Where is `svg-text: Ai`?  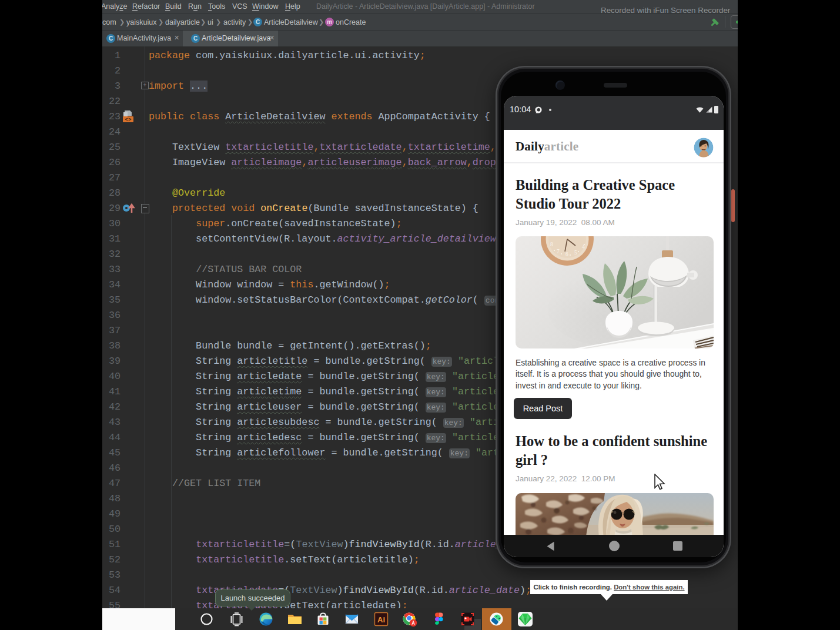 svg-text: Ai is located at coordinates (381, 619).